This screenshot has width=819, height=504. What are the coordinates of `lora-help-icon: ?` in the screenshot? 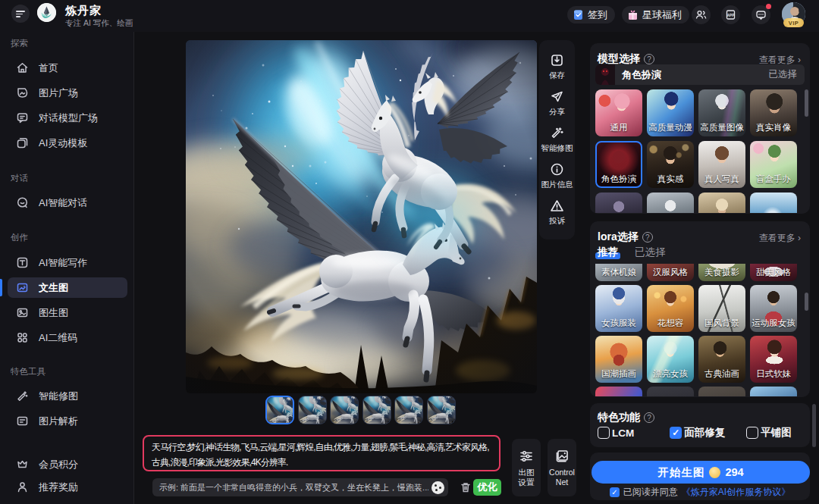 It's located at (648, 237).